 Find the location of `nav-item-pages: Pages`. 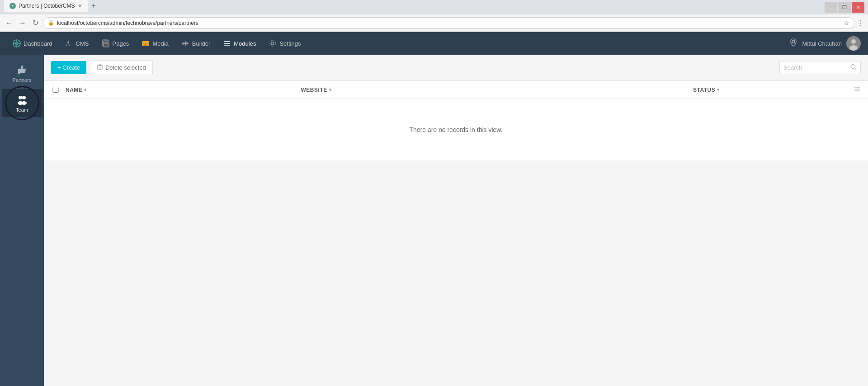

nav-item-pages: Pages is located at coordinates (116, 43).